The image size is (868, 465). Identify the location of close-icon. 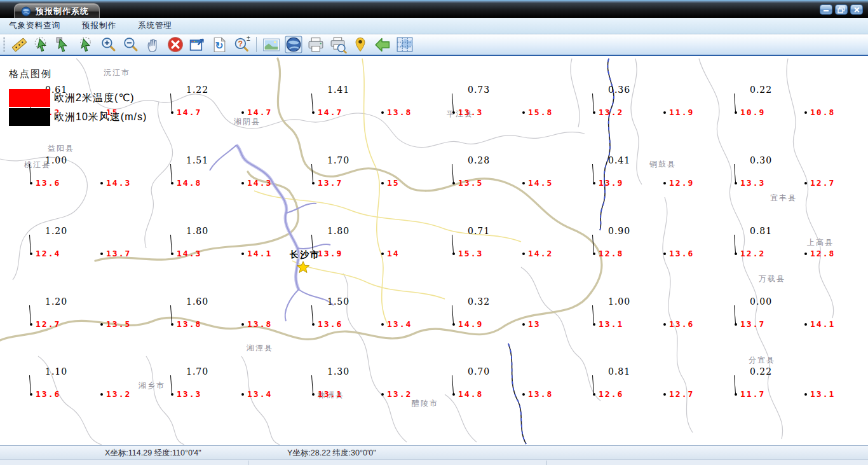
(857, 10).